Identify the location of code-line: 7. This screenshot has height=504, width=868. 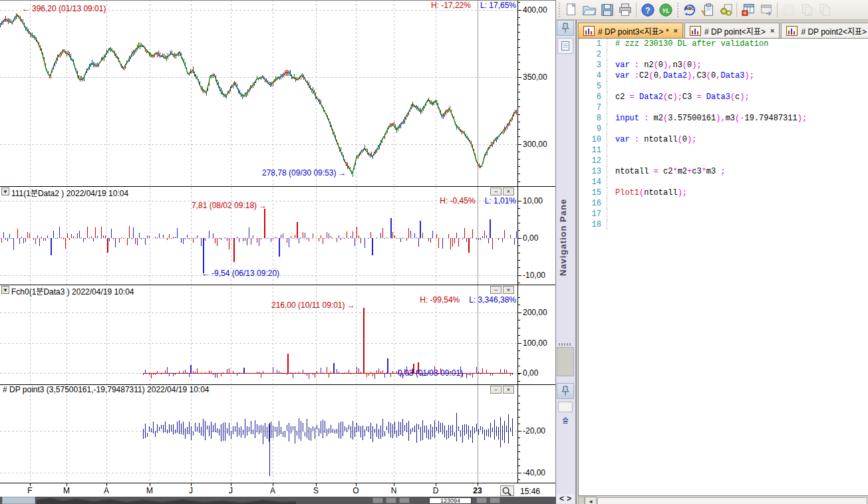
(724, 108).